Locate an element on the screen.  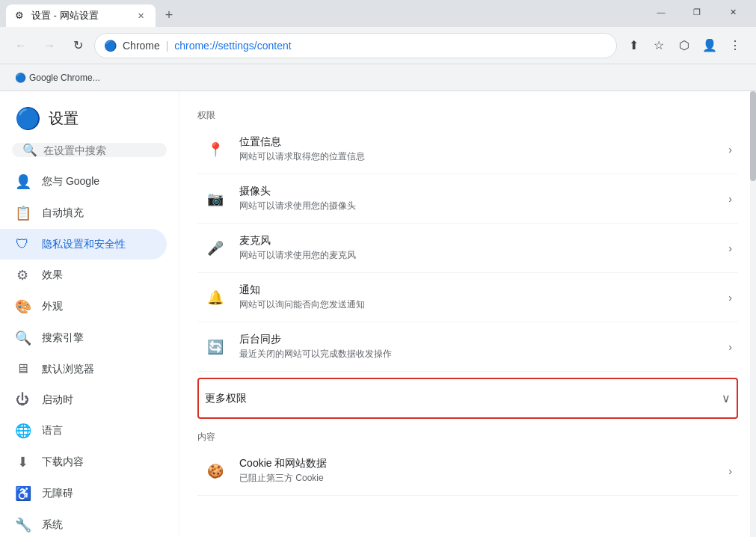
sidebar-label-browser: 默认浏览器 is located at coordinates (68, 369).